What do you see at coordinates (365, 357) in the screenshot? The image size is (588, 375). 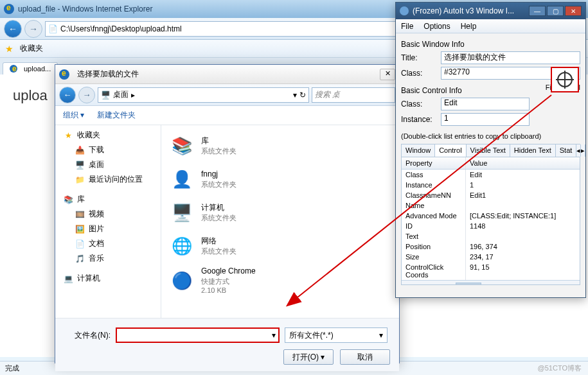 I see `cancel-button: 取消` at bounding box center [365, 357].